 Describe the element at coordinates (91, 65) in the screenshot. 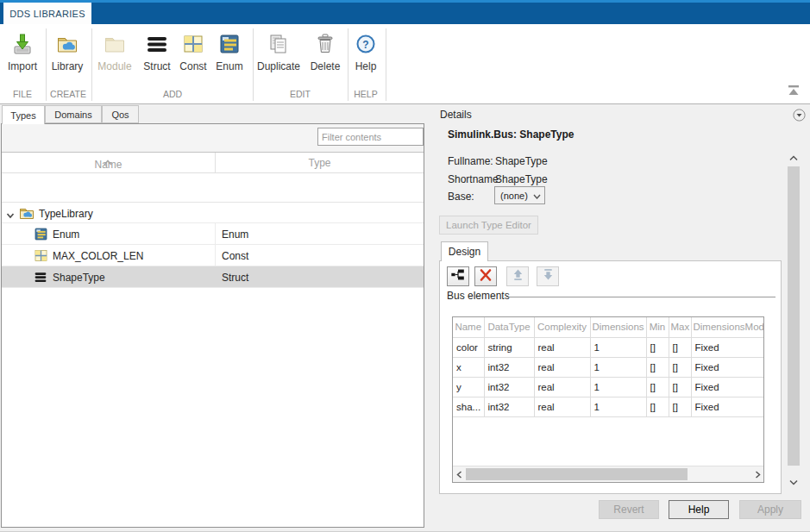

I see `ribbon-separator` at that location.